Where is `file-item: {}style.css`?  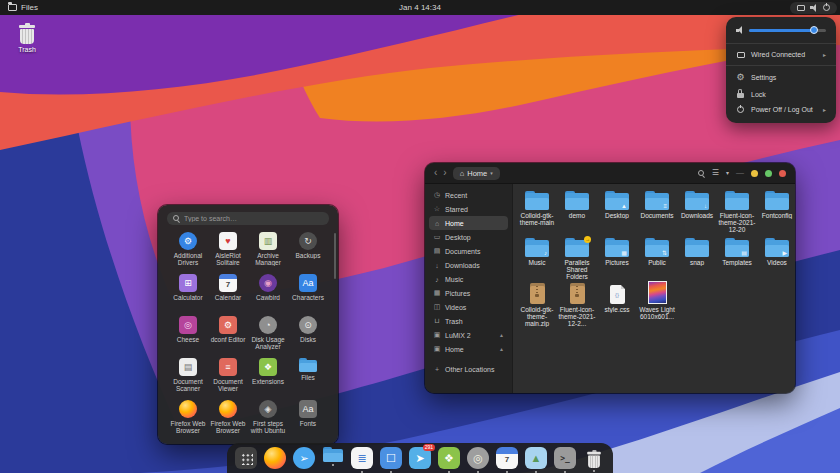 file-item: {}style.css is located at coordinates (617, 306).